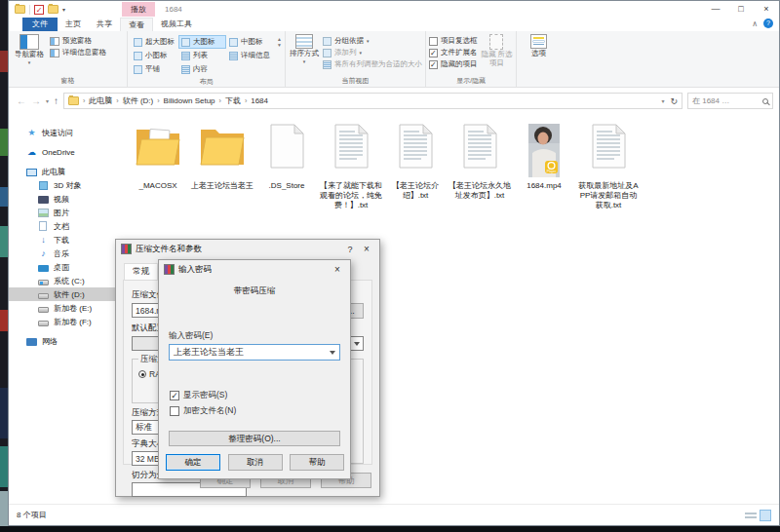 The image size is (780, 532). What do you see at coordinates (765, 515) in the screenshot?
I see `large-icons-view-toggle-icon` at bounding box center [765, 515].